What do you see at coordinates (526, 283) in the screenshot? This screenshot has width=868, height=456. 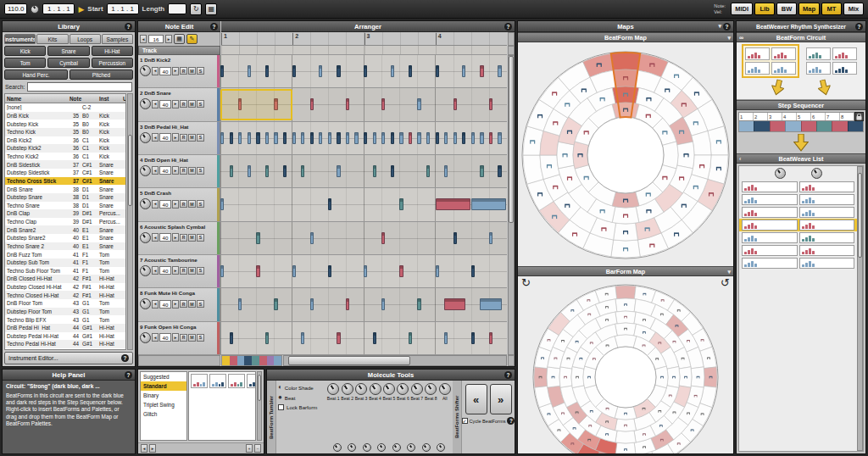 I see `rotate-cw-icon: ↻` at bounding box center [526, 283].